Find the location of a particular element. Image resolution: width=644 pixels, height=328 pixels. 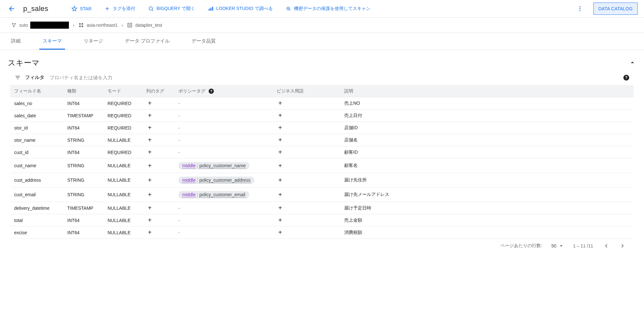

chevron-up-icon is located at coordinates (632, 63).